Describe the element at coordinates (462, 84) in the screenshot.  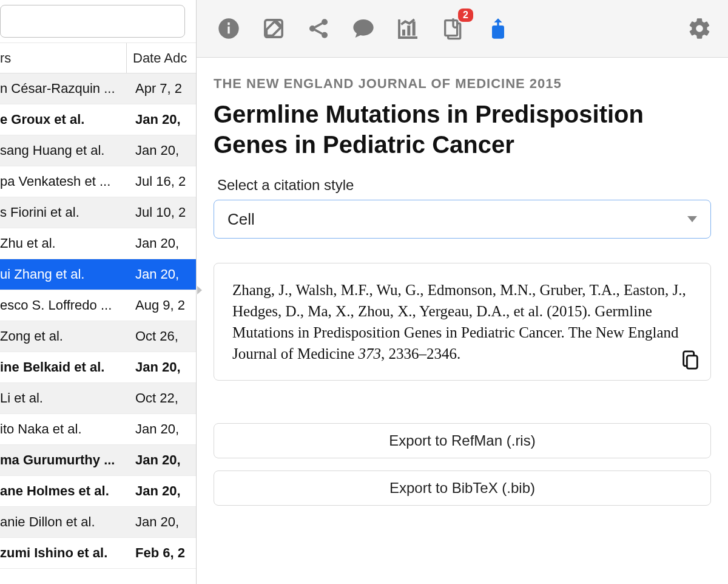
I see `journal-line: THE NEW ENGLAND JOURNAL OF MEDICINE 2015` at that location.